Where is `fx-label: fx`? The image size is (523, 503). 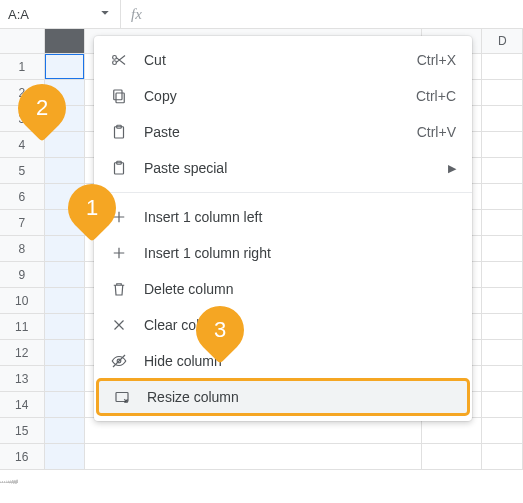 fx-label: fx is located at coordinates (136, 14).